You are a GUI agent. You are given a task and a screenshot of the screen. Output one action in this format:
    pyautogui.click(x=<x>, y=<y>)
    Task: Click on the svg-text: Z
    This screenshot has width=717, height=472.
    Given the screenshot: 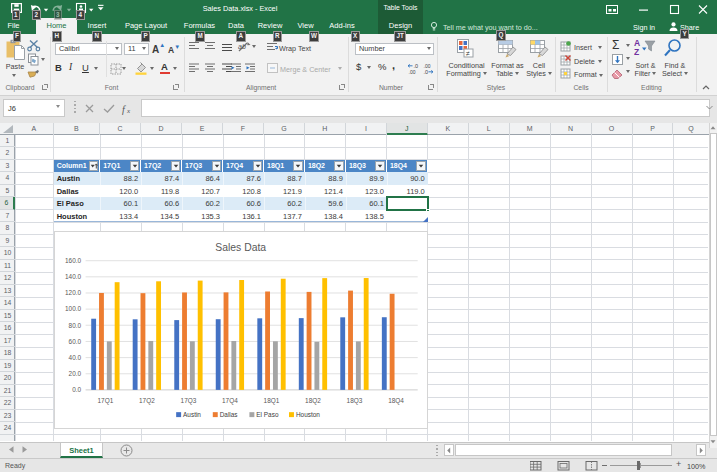 What is the action you would take?
    pyautogui.click(x=636, y=52)
    